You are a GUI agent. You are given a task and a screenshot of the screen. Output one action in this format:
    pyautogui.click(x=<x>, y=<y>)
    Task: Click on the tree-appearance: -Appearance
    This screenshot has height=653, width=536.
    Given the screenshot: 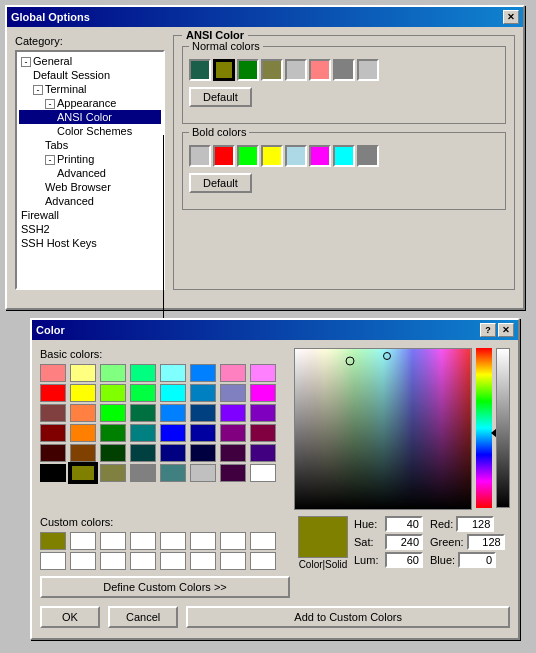 What is the action you would take?
    pyautogui.click(x=90, y=103)
    